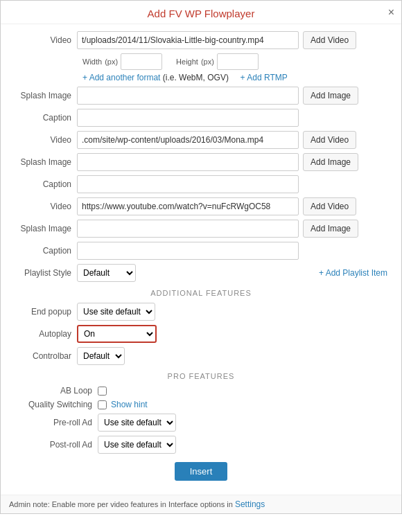 Image resolution: width=402 pixels, height=532 pixels. I want to click on add-splash1-button: Add Image, so click(331, 96).